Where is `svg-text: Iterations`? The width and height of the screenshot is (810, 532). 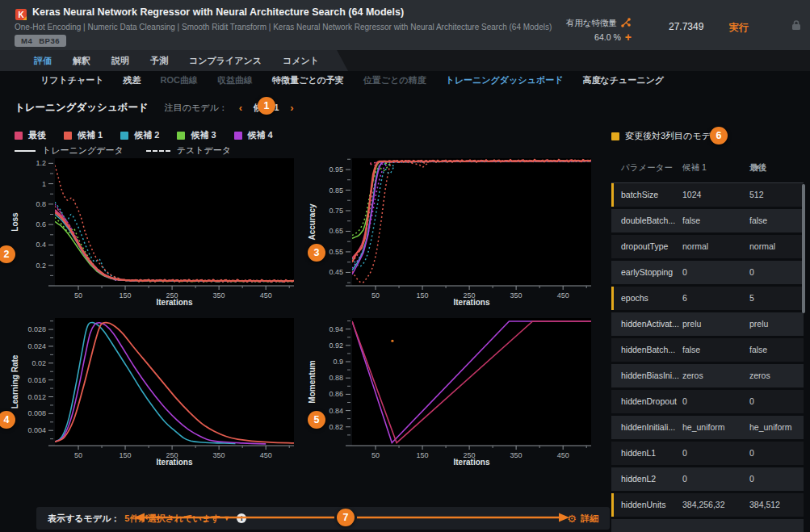 svg-text: Iterations is located at coordinates (472, 302).